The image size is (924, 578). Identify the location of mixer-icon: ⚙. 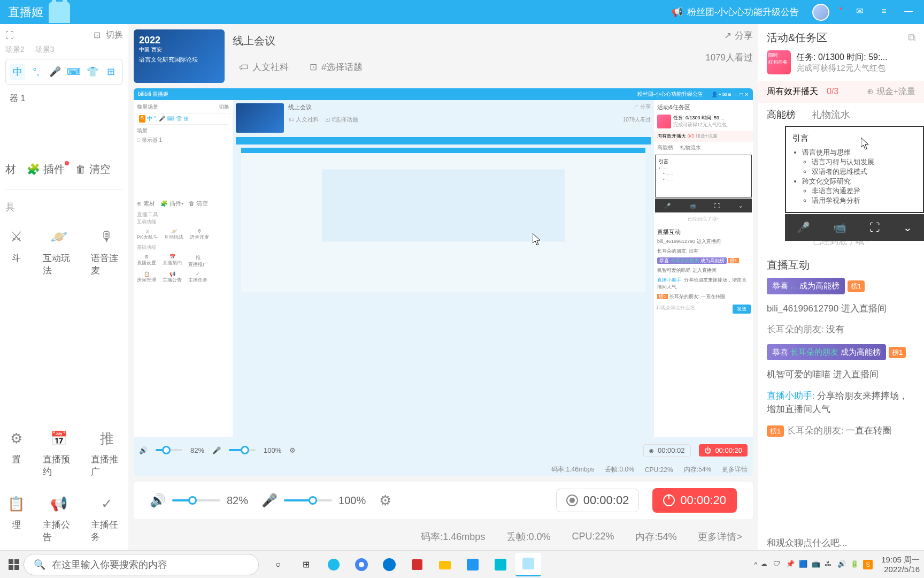
(385, 501).